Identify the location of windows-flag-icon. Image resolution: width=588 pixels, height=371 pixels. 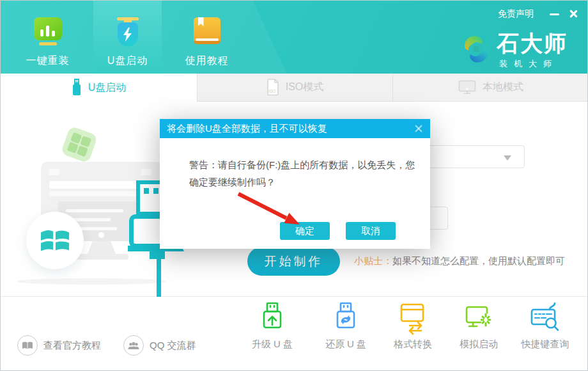
(55, 241).